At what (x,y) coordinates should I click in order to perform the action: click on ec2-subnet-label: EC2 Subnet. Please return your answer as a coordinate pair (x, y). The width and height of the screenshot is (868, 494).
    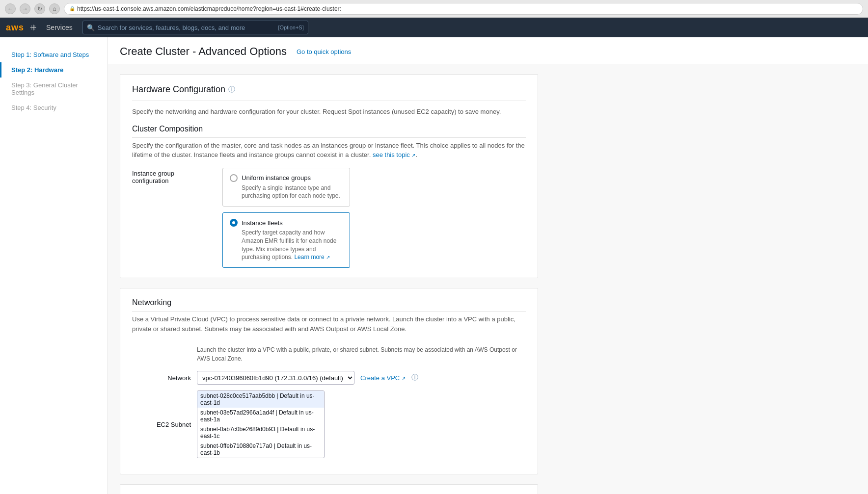
    Looking at the image, I should click on (162, 425).